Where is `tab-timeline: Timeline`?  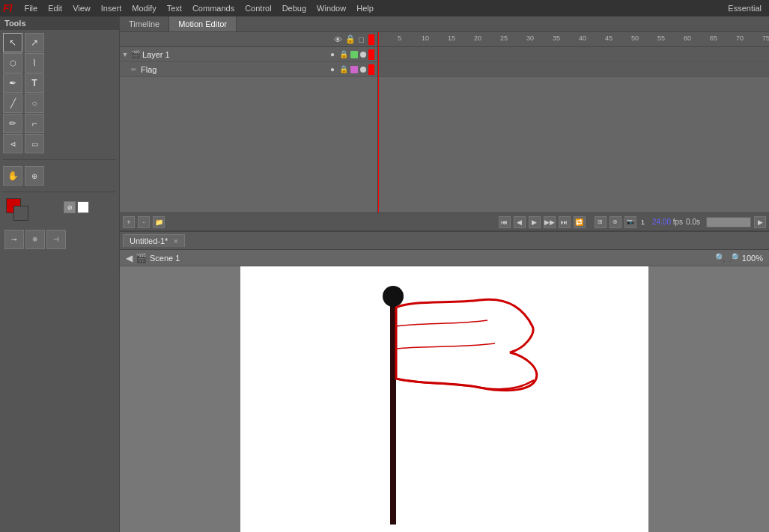
tab-timeline: Timeline is located at coordinates (145, 24).